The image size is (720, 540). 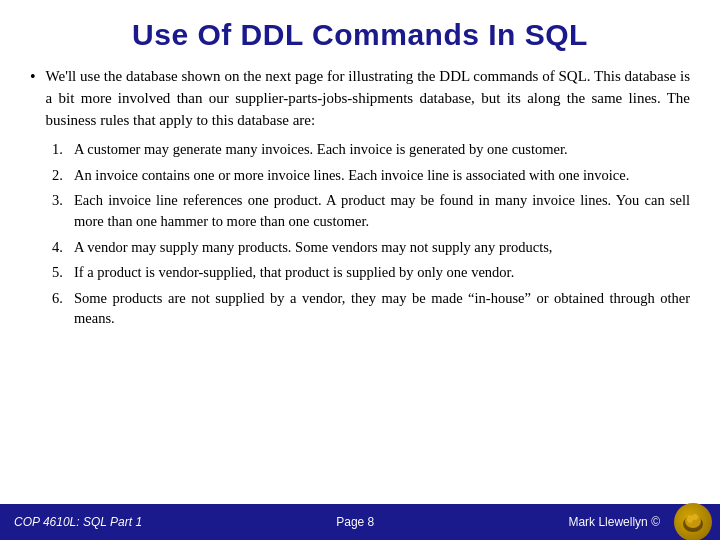 I want to click on list-item-1: 1. A customer may generate many invoices…, so click(x=371, y=150).